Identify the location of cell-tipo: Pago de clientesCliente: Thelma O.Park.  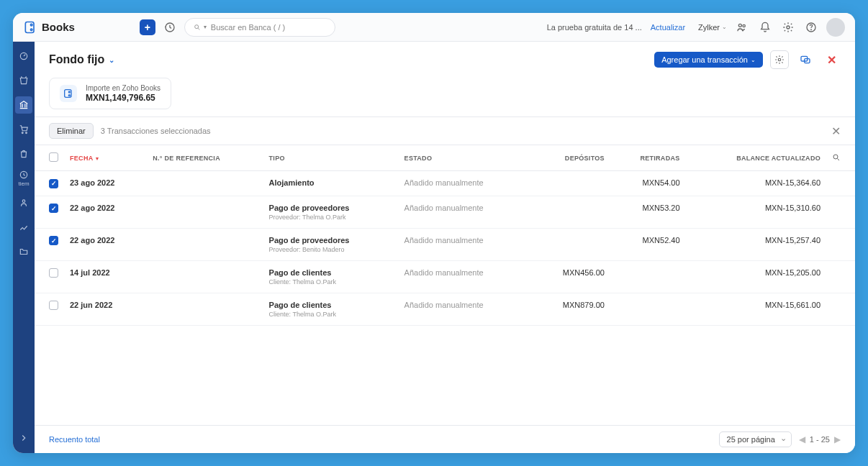
(331, 276).